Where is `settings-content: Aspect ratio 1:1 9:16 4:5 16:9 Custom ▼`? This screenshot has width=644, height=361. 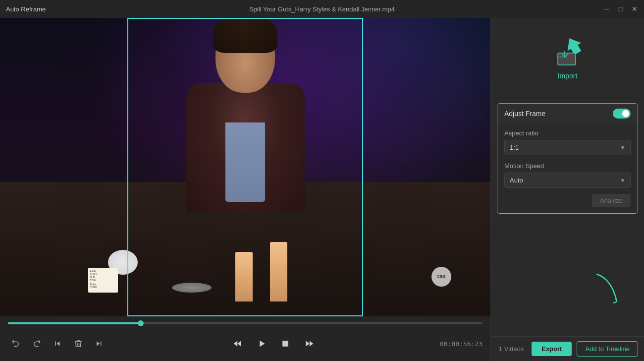 settings-content: Aspect ratio 1:1 9:16 4:5 16:9 Custom ▼ is located at coordinates (568, 159).